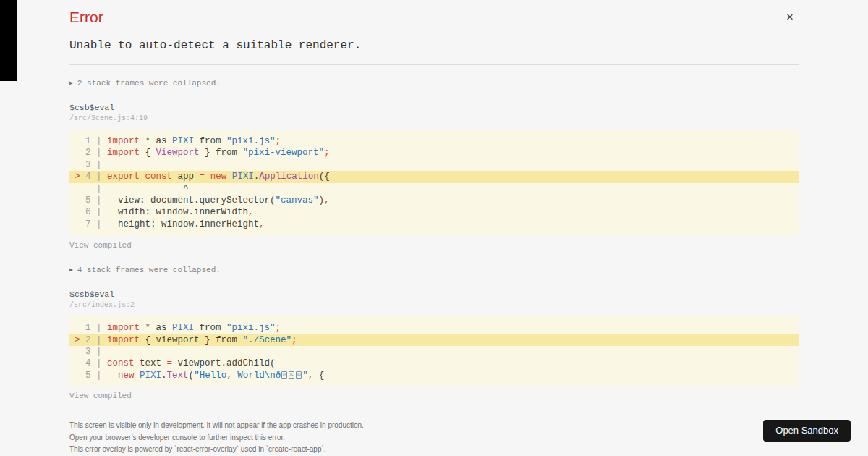 The width and height of the screenshot is (868, 456). What do you see at coordinates (434, 153) in the screenshot?
I see `code-line: 2 | import { Viewport } from "pixi-viewp…` at bounding box center [434, 153].